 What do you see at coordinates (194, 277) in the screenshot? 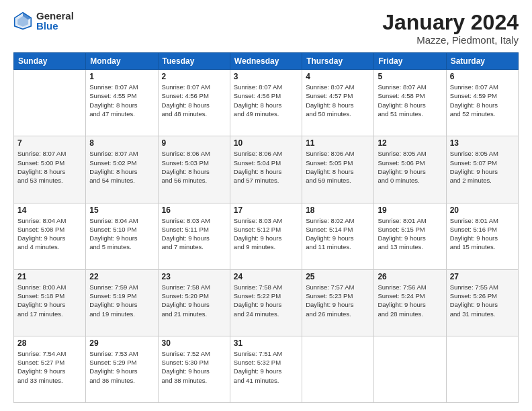
I see `day-number: 23` at bounding box center [194, 277].